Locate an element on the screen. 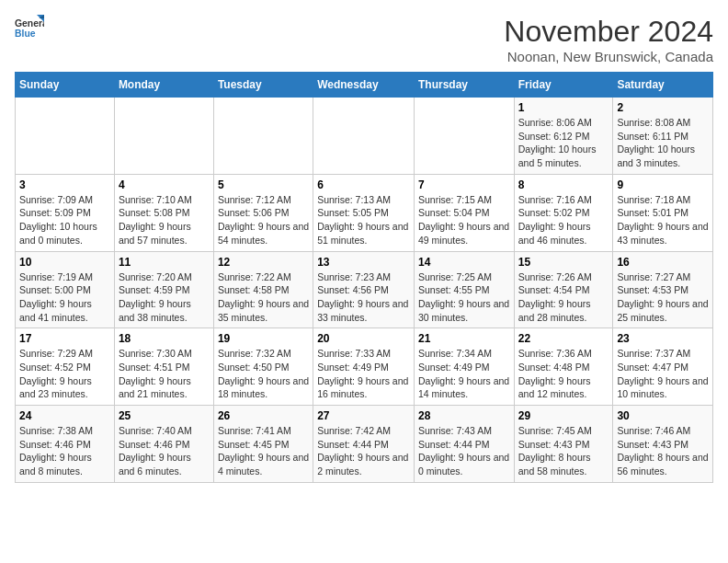 The image size is (728, 563). calendar-cell: 28Sunrise: 7:43 AM Sunset: 4:44 PM Dayli… is located at coordinates (463, 444).